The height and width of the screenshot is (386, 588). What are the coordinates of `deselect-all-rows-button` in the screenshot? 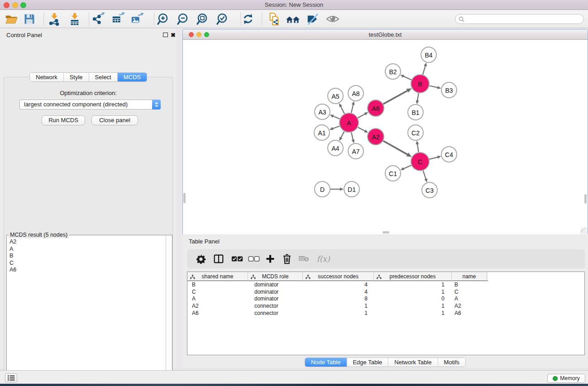 It's located at (254, 259).